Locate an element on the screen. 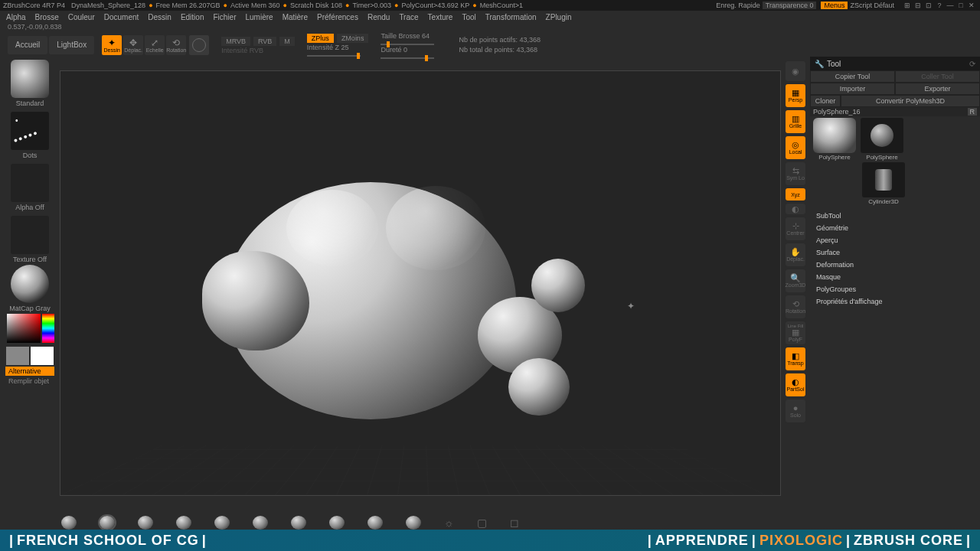 This screenshot has width=980, height=551. frame2-icon: ◻ is located at coordinates (514, 523).